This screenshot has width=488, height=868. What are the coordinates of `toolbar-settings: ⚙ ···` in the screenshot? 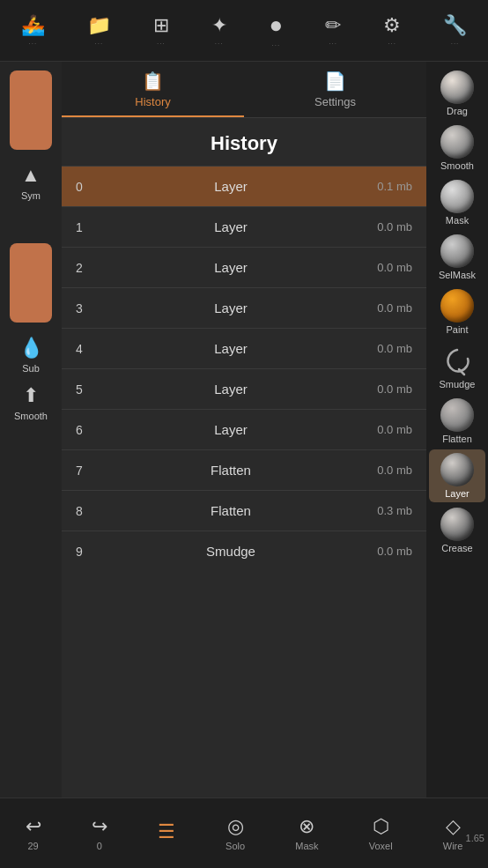 It's located at (392, 31).